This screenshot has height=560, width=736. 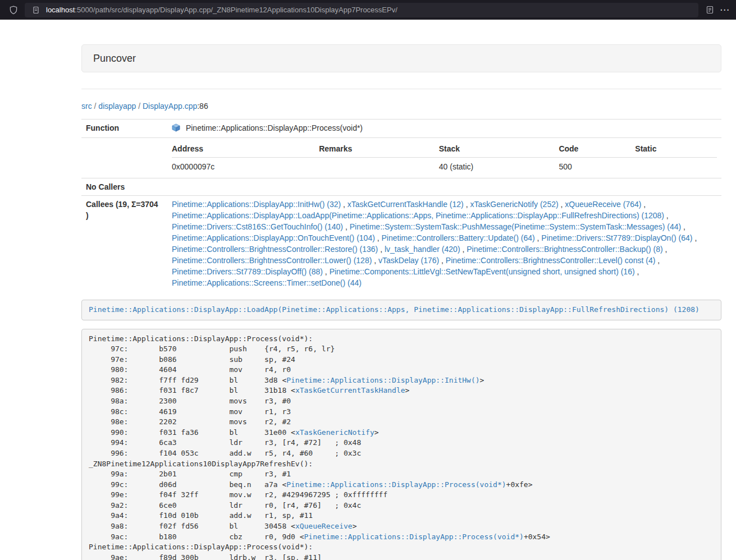 I want to click on empty-row-label, so click(x=125, y=158).